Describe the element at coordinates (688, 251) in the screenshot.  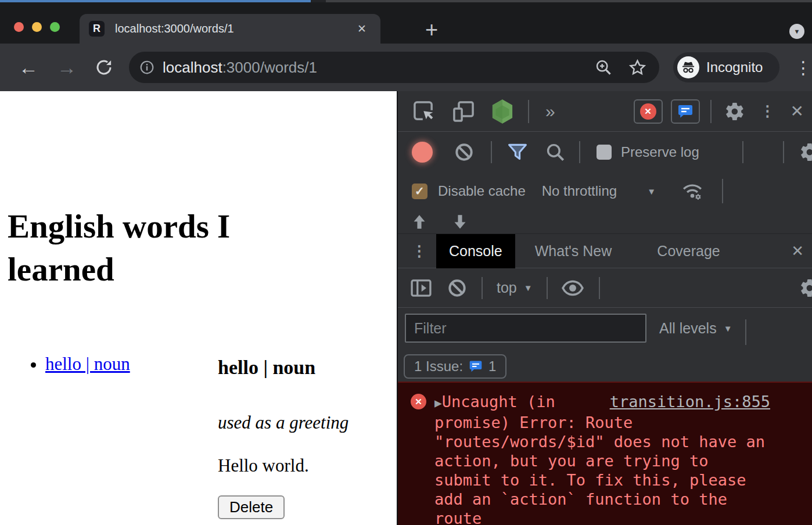
I see `tab-coverage: Coverage` at that location.